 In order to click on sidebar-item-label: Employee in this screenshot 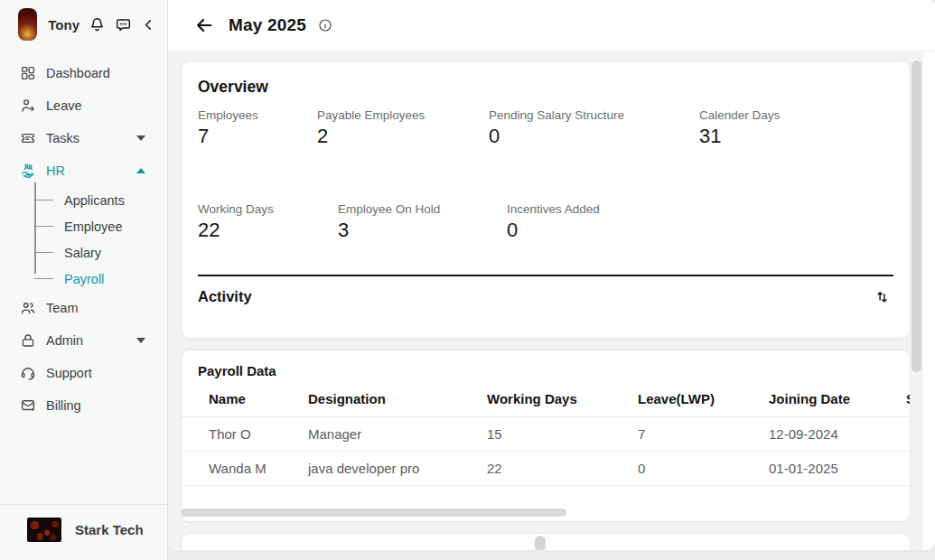, I will do `click(93, 227)`.